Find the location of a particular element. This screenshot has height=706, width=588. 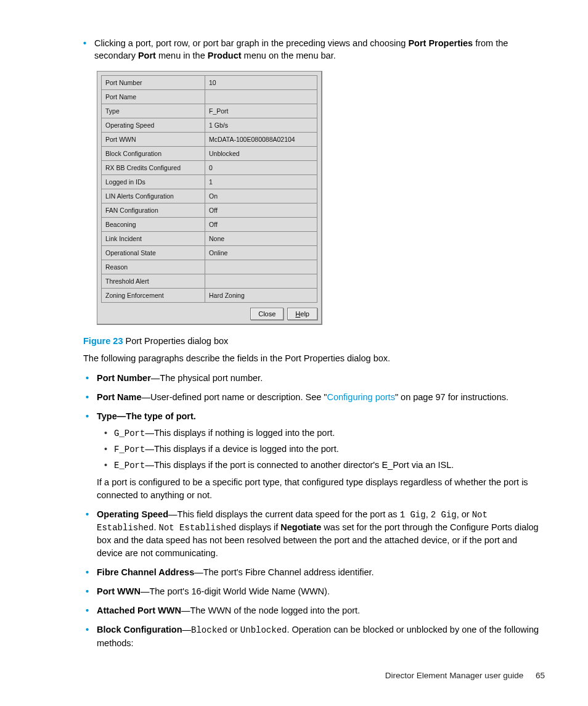

prop-value: None is located at coordinates (261, 238).